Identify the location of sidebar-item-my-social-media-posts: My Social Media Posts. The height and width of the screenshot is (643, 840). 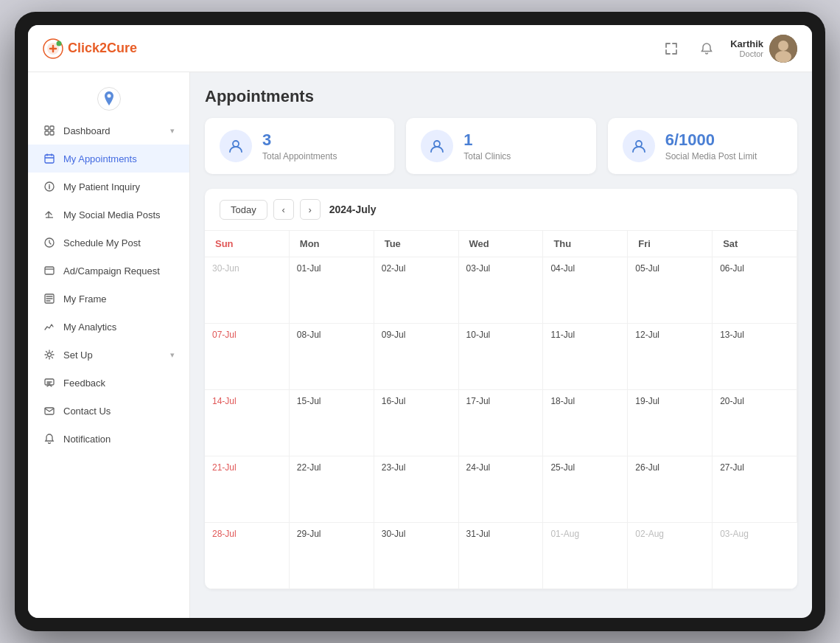
(109, 215).